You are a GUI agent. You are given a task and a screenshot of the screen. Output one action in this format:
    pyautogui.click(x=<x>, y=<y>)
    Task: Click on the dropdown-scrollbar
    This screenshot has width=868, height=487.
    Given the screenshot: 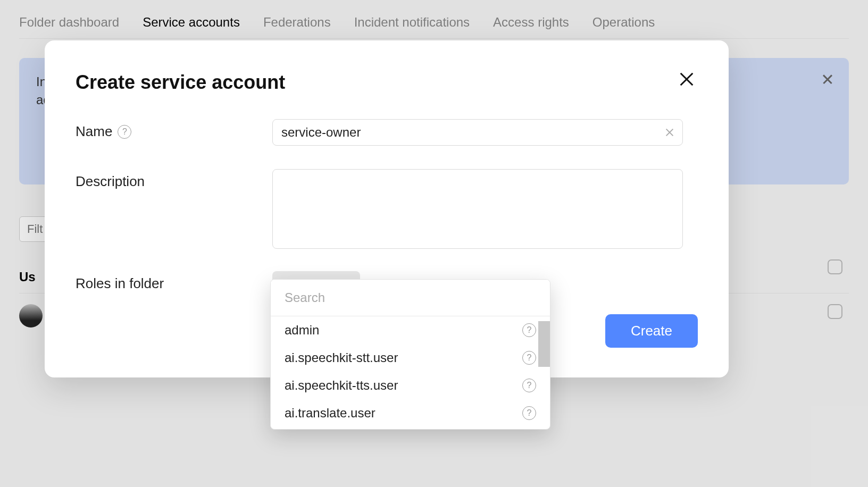 What is the action you would take?
    pyautogui.click(x=544, y=344)
    